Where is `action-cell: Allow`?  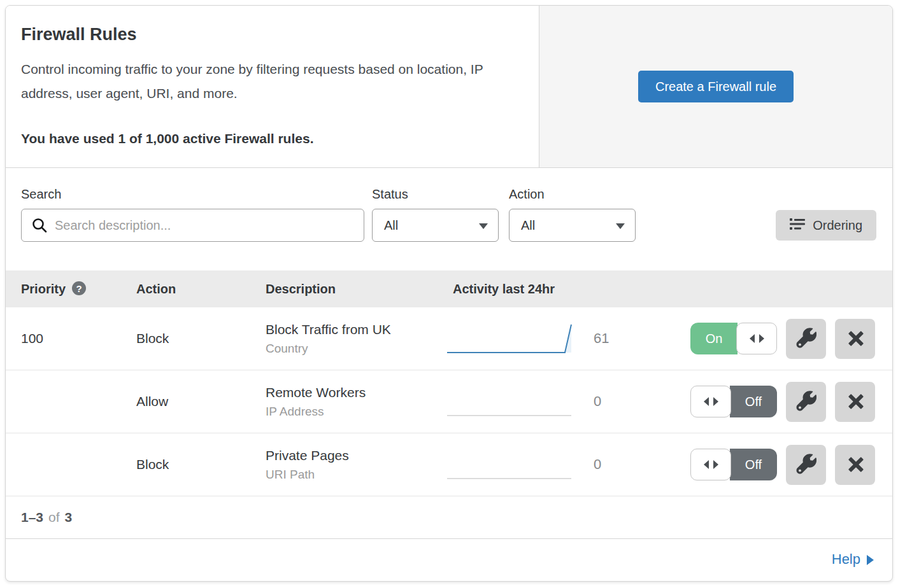
action-cell: Allow is located at coordinates (201, 402).